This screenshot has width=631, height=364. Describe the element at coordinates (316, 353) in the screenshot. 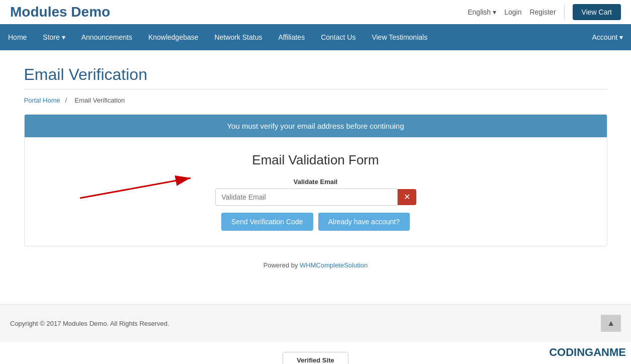

I see `bottom-area: Verified Site modulesdemos.com ACTIVE 20…` at that location.